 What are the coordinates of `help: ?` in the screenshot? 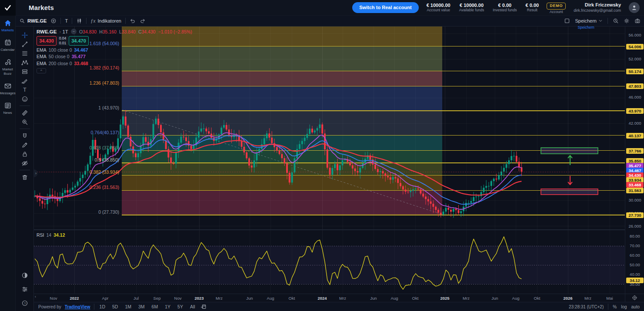 It's located at (25, 303).